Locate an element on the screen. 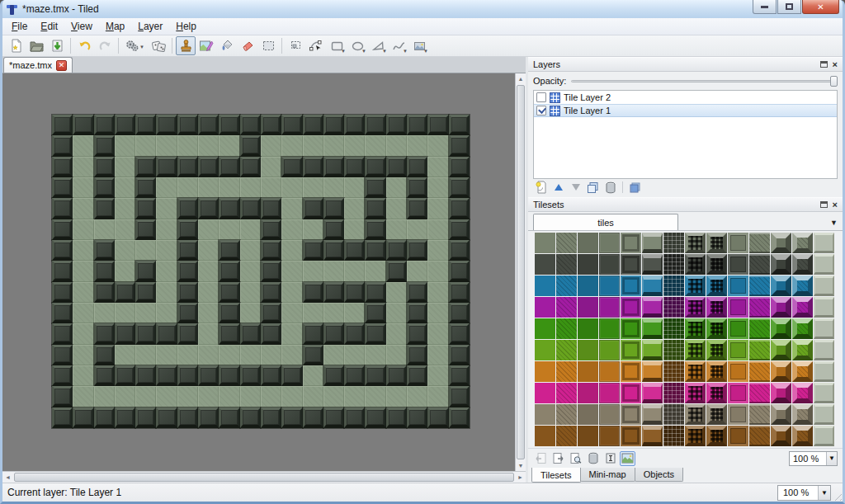 This screenshot has height=504, width=845. layer-row: Tile Layer 1 is located at coordinates (685, 111).